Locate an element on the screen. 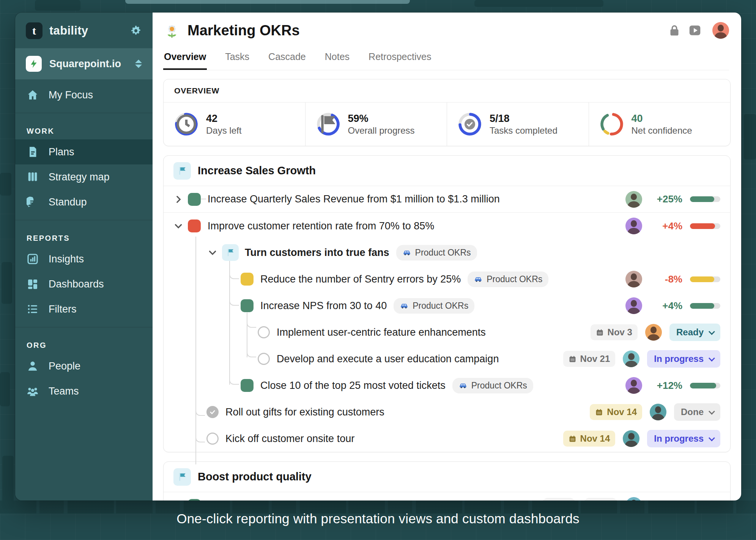 Image resolution: width=756 pixels, height=540 pixels. nav-group-top: My Focus is located at coordinates (84, 96).